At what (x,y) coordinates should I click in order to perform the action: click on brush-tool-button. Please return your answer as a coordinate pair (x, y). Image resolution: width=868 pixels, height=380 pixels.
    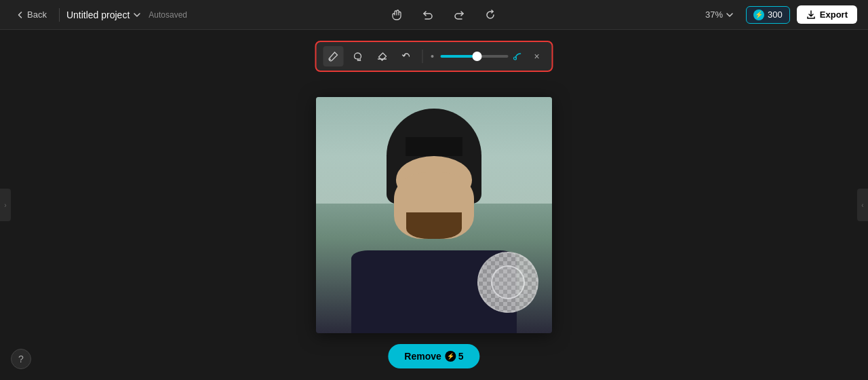
    Looking at the image, I should click on (334, 56).